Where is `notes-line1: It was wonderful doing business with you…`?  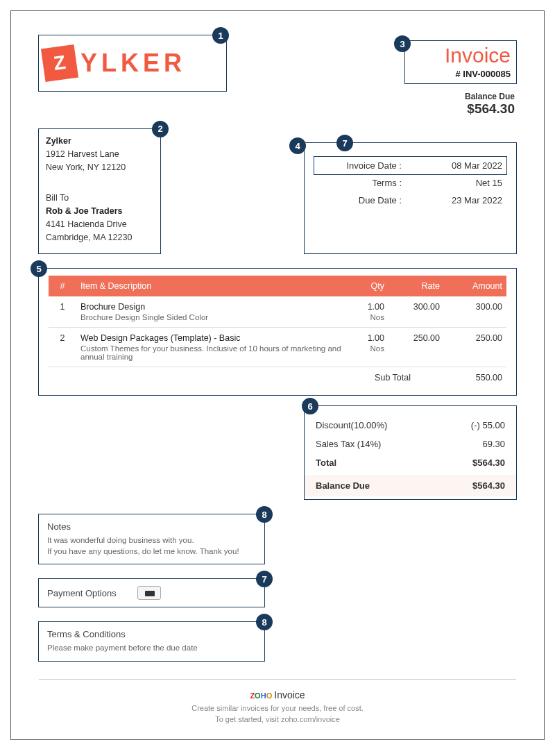
notes-line1: It was wonderful doing business with you… is located at coordinates (151, 540).